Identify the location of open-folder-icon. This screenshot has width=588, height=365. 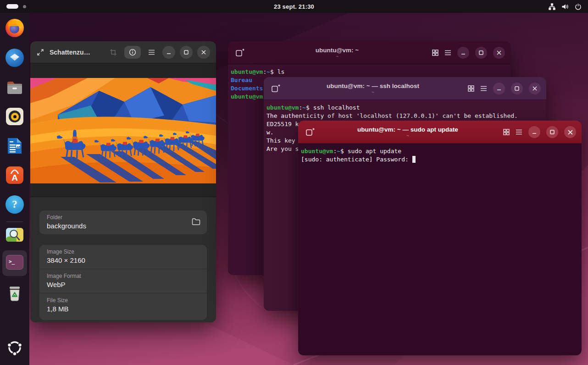
(196, 222).